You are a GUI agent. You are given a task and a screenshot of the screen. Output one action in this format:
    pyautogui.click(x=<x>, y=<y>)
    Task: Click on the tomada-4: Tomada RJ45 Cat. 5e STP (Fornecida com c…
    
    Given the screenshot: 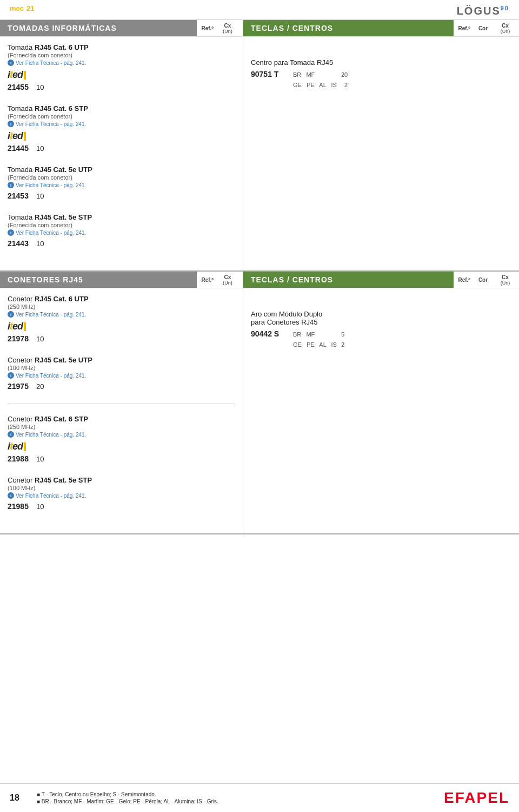 What is the action you would take?
    pyautogui.click(x=121, y=230)
    